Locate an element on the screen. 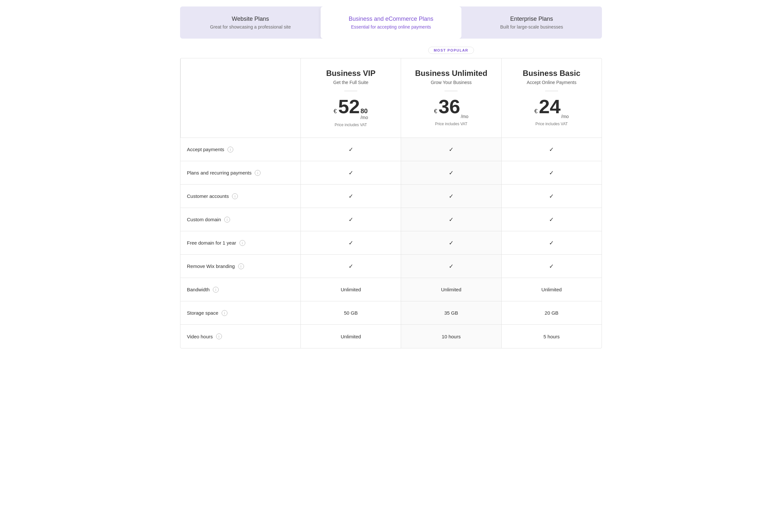 This screenshot has height=532, width=782. feature-value-7-1: 35 GB is located at coordinates (451, 313).